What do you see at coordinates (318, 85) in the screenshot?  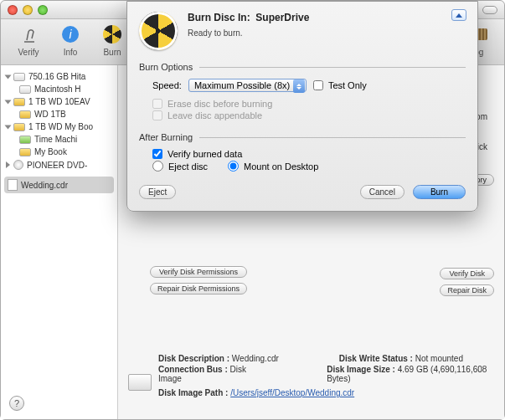 I see `test-only-checkbox` at bounding box center [318, 85].